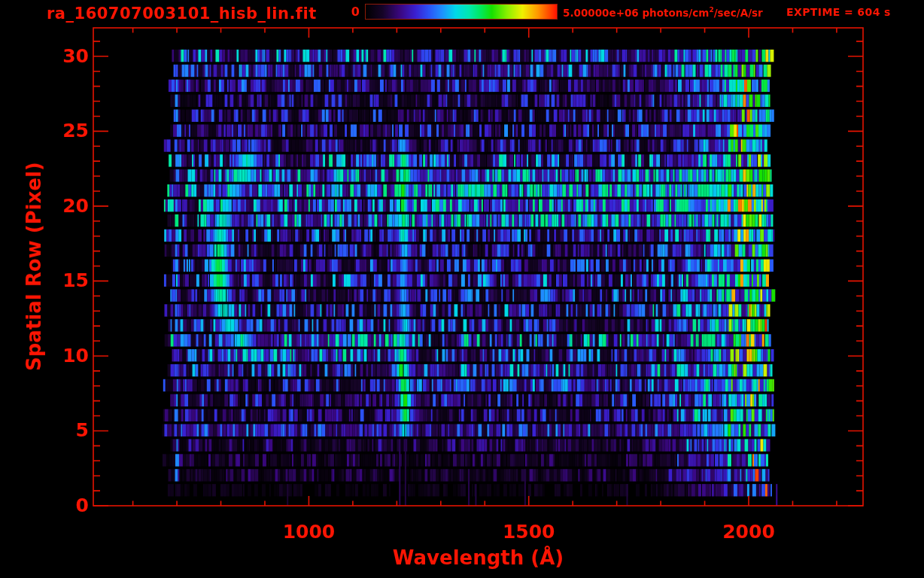  What do you see at coordinates (67, 56) in the screenshot?
I see `y-tick-label: 30` at bounding box center [67, 56].